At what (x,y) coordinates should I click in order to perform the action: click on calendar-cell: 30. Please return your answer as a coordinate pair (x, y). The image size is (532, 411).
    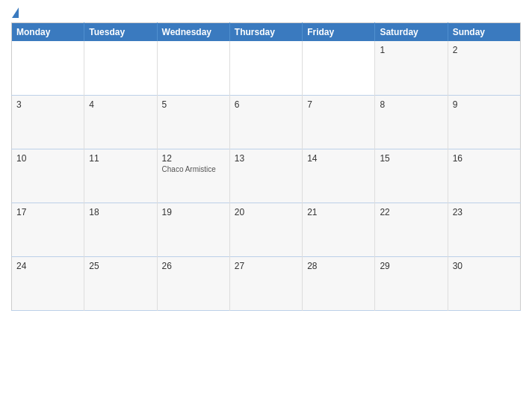
    Looking at the image, I should click on (484, 283).